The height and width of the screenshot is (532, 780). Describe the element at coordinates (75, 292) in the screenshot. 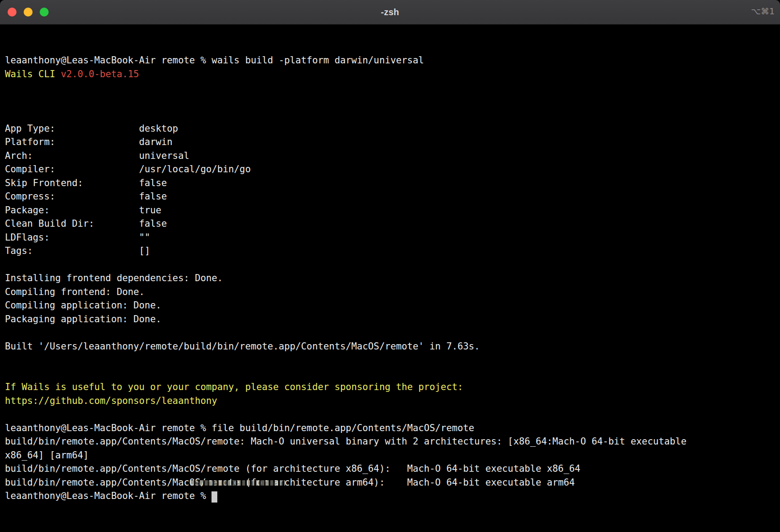

I see `terminal-text-segment: Compiling frontend: Done.` at that location.